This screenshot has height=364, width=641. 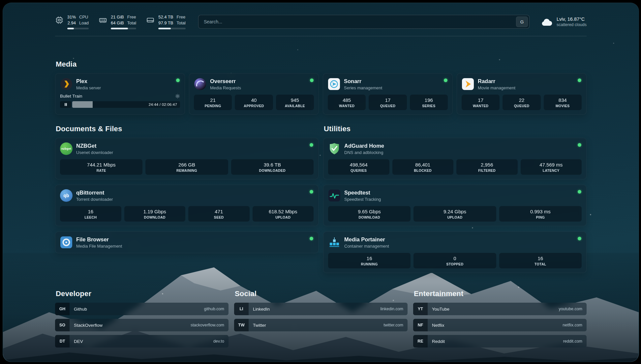 I want to click on section-title-media: Media, so click(x=321, y=64).